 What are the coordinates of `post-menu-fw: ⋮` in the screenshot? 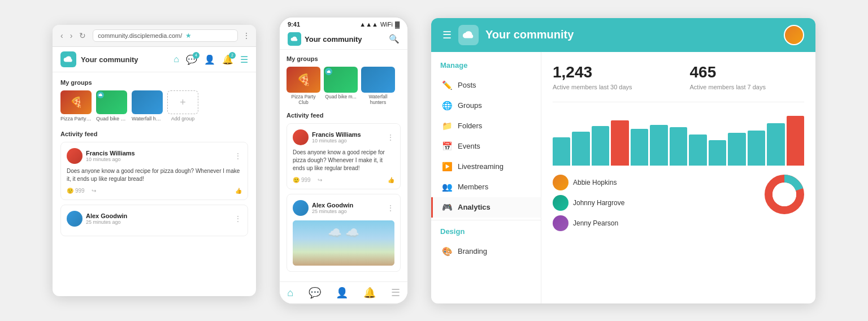 It's located at (238, 156).